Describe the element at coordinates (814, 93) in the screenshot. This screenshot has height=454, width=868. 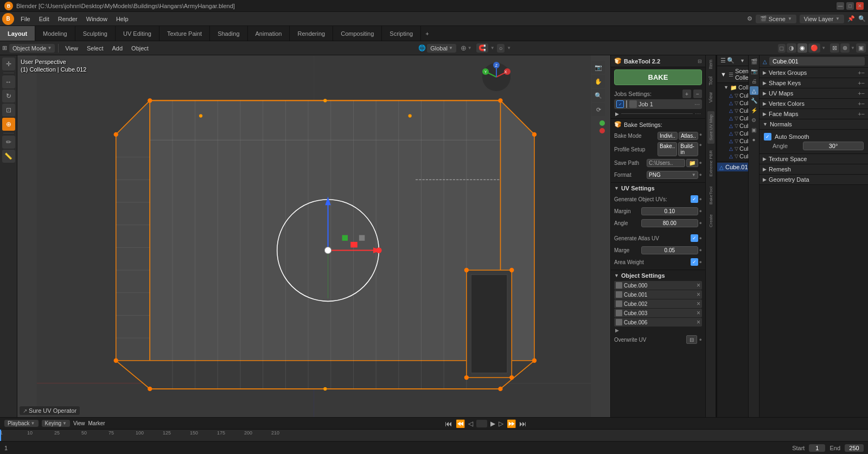
I see `uv-maps-header: ▶ UV Maps + −` at that location.